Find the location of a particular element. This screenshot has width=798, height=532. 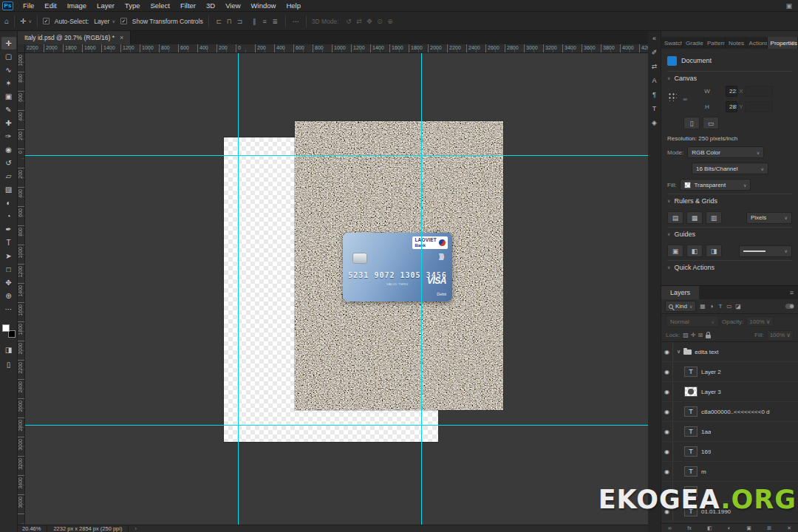

grid-toggle-icon: ▦ is located at coordinates (695, 217).